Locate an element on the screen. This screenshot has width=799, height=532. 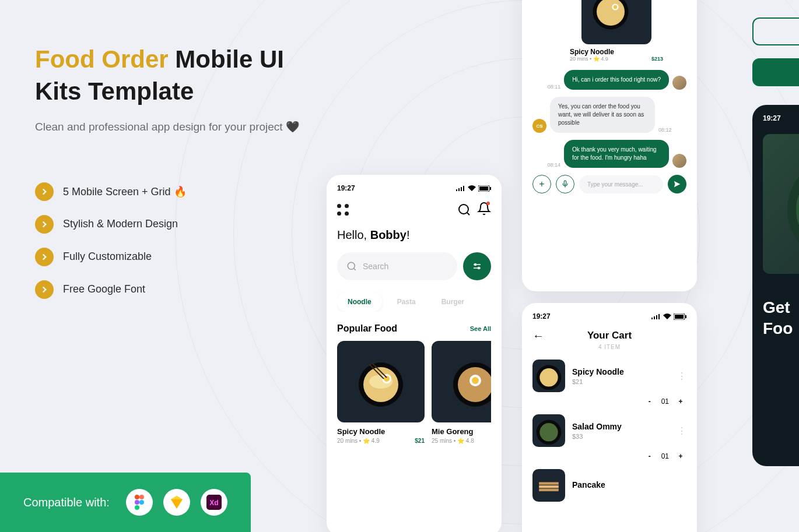
food-meta: 25 mins • ⭐ 4.8 is located at coordinates (453, 441).